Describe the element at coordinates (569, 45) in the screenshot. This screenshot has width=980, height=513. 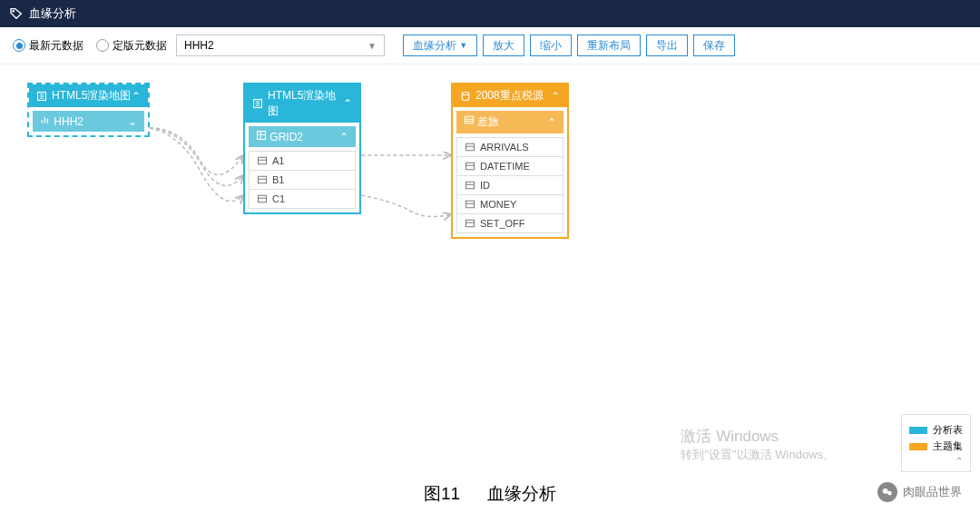
I see `button-group: 血缘分析 ▼ 放大 缩小 重新布局 导出 保存` at that location.